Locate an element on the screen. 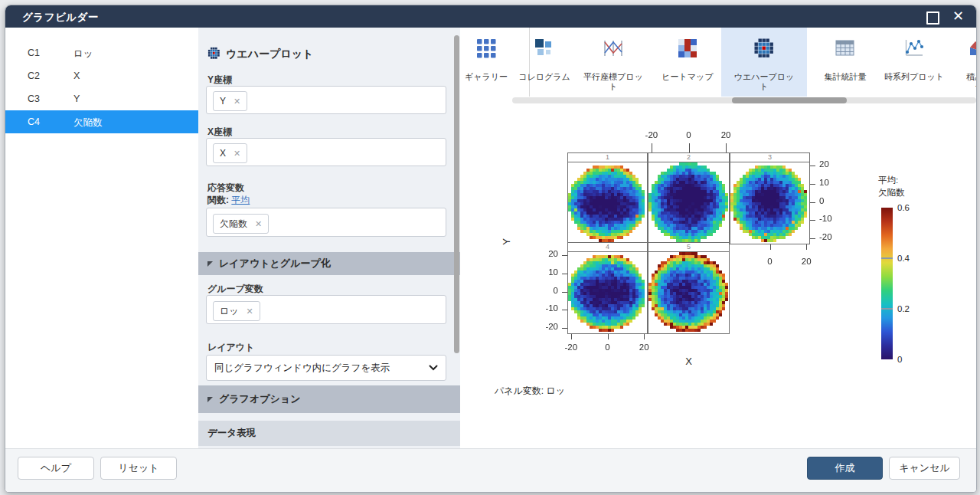 This screenshot has height=495, width=980. layout-label: レイアウト is located at coordinates (231, 348).